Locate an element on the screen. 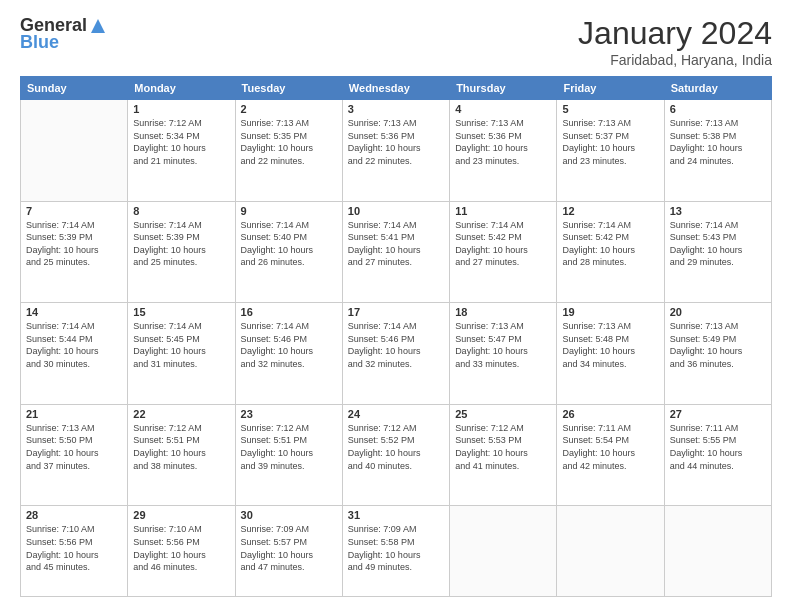 This screenshot has width=792, height=612. day-number: 24 is located at coordinates (396, 414).